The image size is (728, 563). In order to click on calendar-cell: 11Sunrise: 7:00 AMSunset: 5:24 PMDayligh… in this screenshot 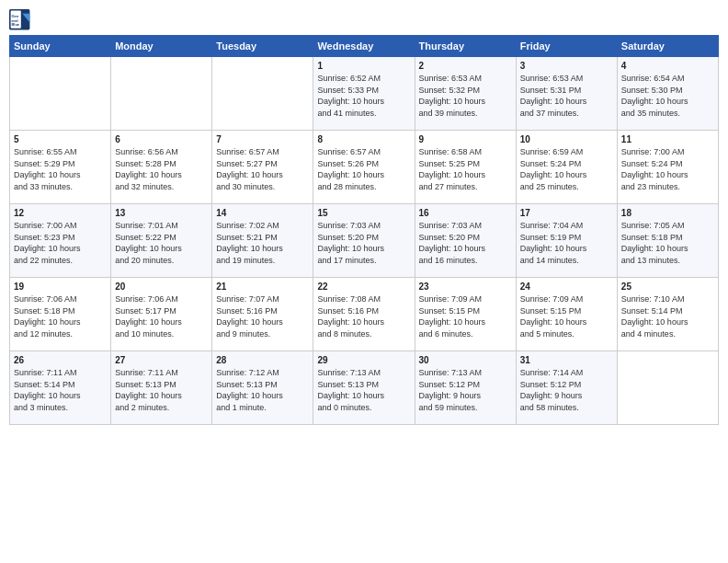, I will do `click(667, 167)`.